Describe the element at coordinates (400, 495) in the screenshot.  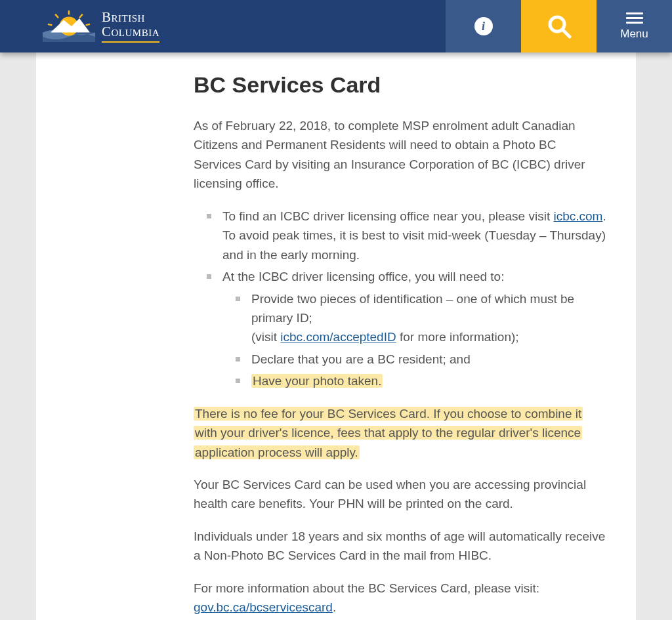
I see `use-paragraph: Your BC Services Card can be used when y…` at that location.